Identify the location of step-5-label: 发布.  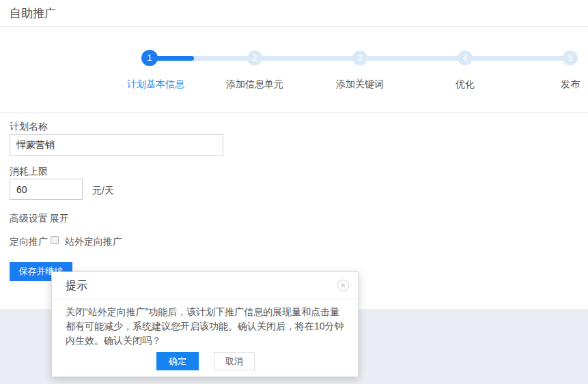
(555, 85).